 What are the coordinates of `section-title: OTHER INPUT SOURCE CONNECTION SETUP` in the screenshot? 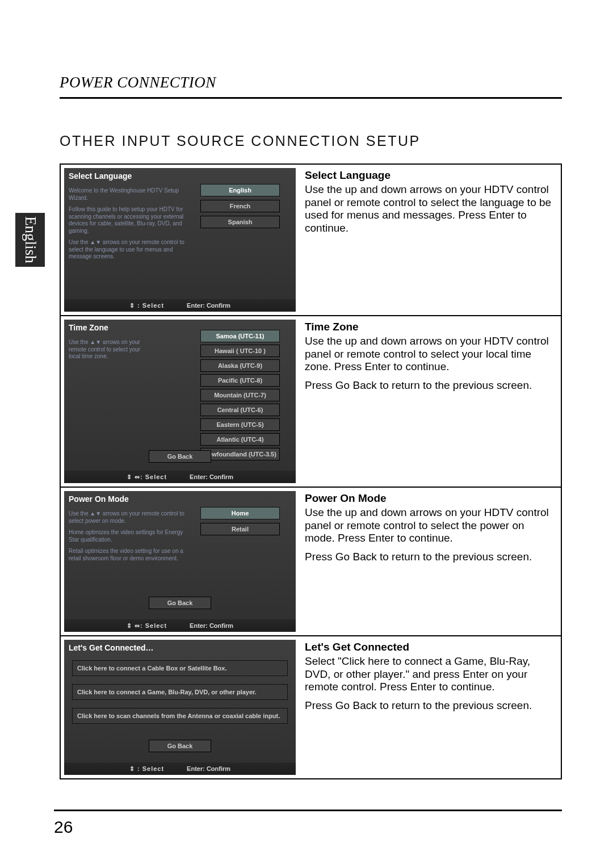 It's located at (311, 141).